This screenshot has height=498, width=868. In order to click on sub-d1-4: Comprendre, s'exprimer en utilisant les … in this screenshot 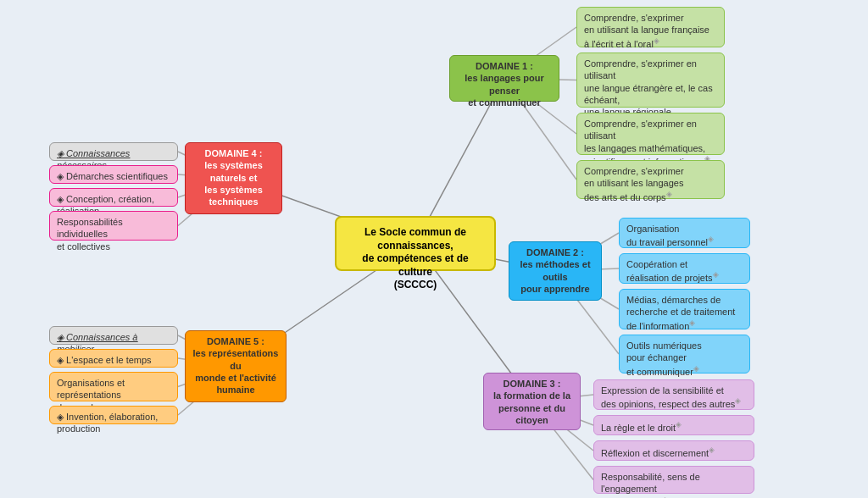, I will do `click(651, 180)`.